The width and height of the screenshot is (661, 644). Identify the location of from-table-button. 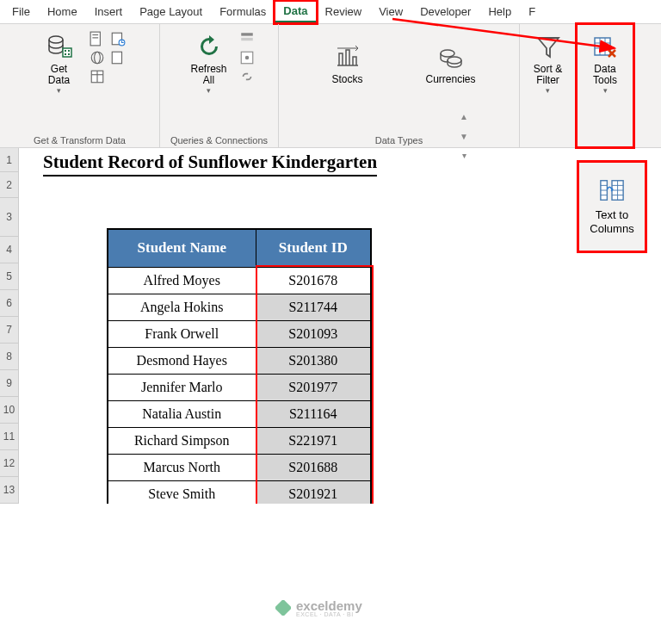
(97, 77).